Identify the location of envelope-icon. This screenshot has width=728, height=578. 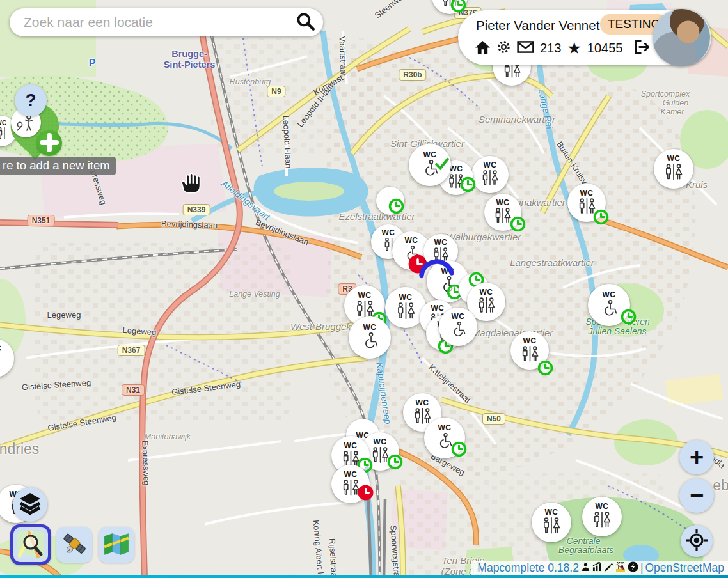
(526, 48).